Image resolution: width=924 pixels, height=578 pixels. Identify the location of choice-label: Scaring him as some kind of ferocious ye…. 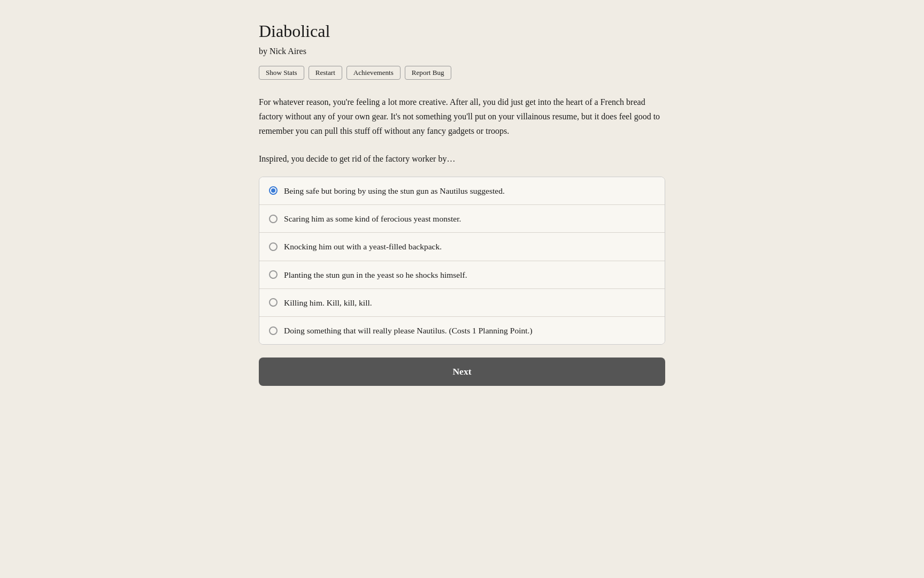
(372, 218).